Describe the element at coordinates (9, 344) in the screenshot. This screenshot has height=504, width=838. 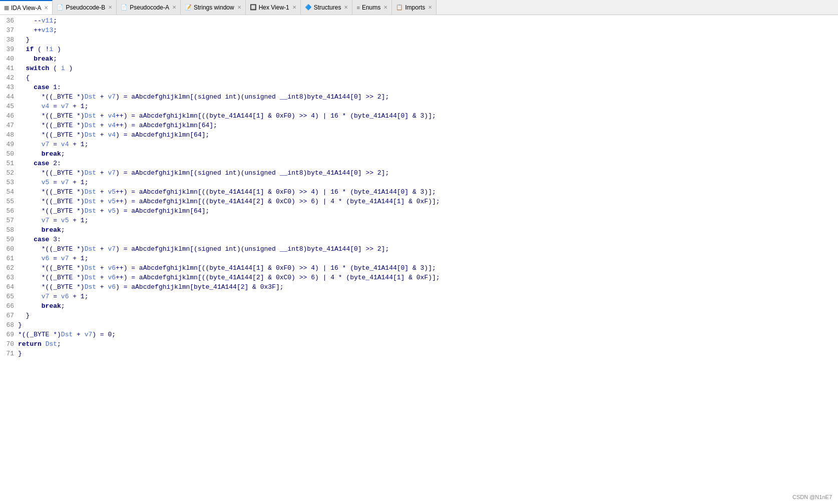
I see `line-number: 70` at that location.